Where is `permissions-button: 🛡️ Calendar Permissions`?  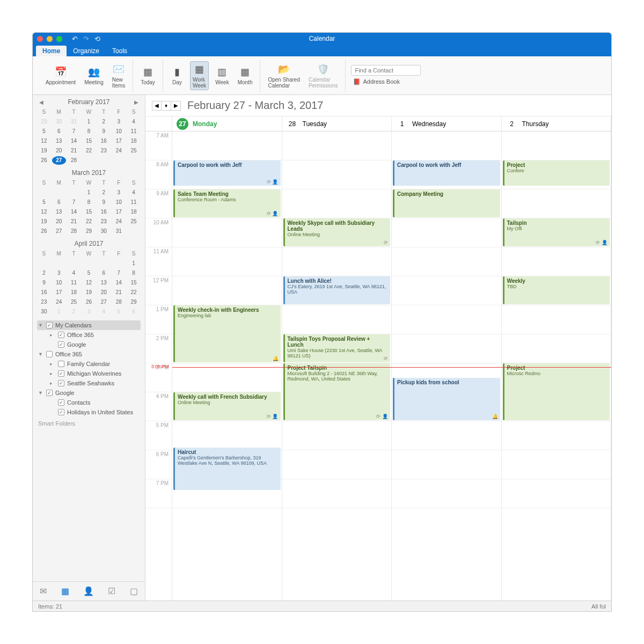
permissions-button: 🛡️ Calendar Permissions is located at coordinates (323, 76).